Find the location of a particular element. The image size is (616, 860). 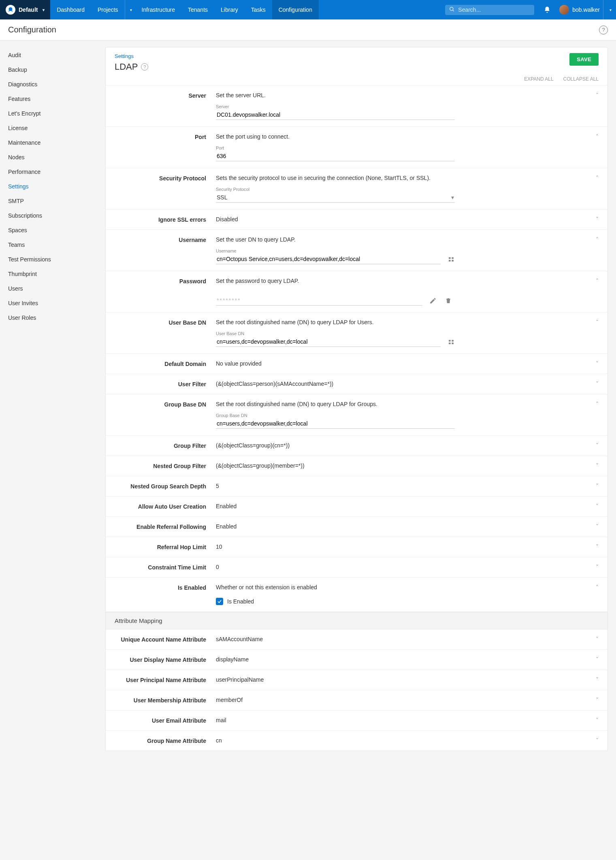

row-attr-principal: User Principal Name Attribute userPrinci… is located at coordinates (356, 680).